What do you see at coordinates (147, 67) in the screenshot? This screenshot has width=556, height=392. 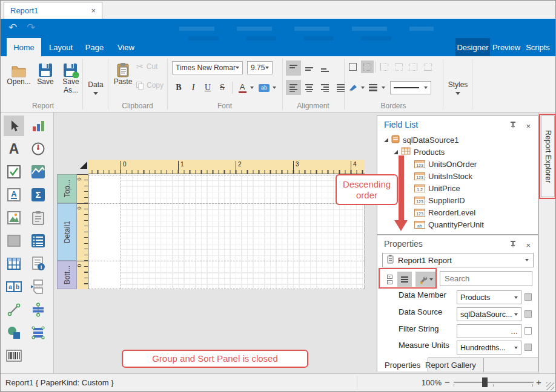 I see `cut-button: ✂ Cut` at bounding box center [147, 67].